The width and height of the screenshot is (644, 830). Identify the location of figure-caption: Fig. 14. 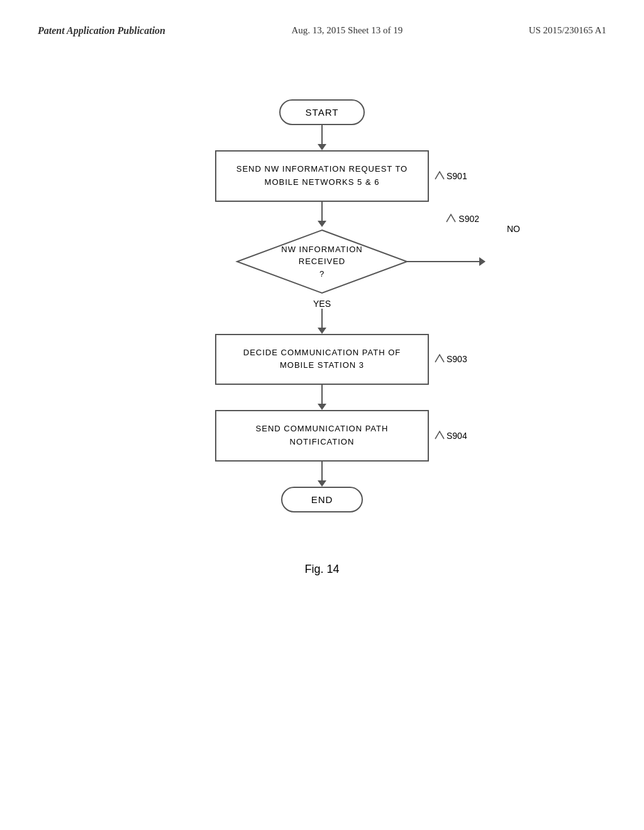
(322, 570).